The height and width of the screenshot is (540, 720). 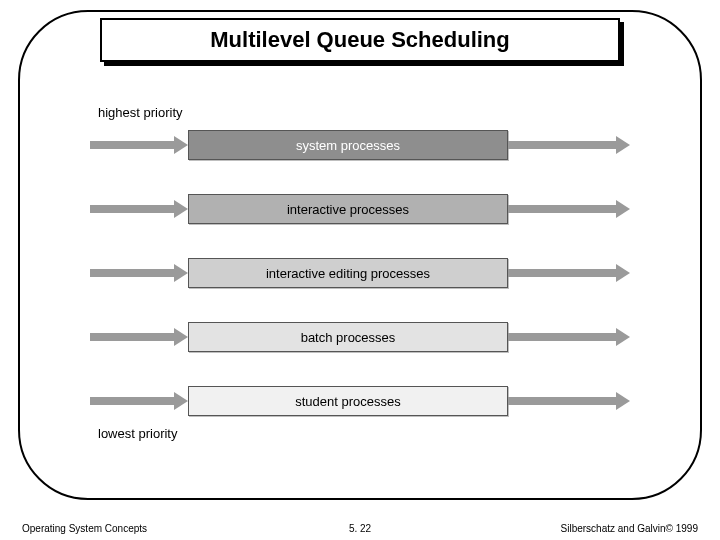 I want to click on slide-title: Multilevel Queue Scheduling, so click(x=360, y=40).